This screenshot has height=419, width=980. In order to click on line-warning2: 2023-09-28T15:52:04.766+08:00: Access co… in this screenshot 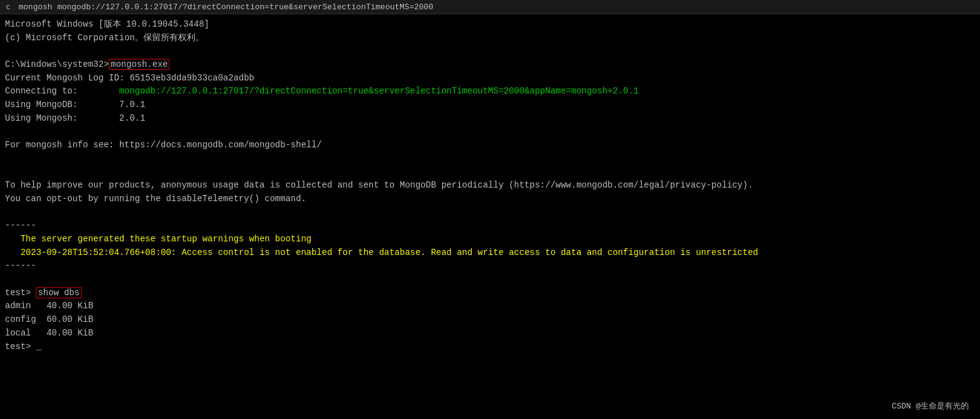, I will do `click(490, 253)`.